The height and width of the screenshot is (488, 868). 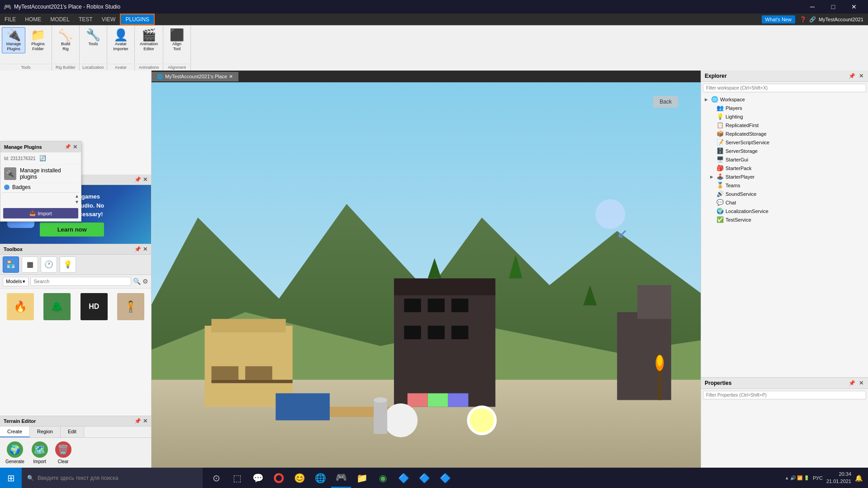 What do you see at coordinates (778, 19) in the screenshot?
I see `whats-new-button: What's New` at bounding box center [778, 19].